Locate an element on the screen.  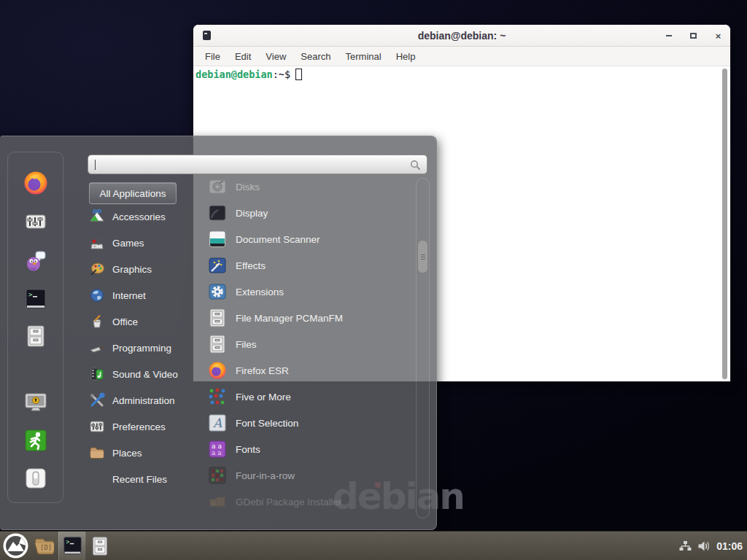
taskbar-clock: 01:06 is located at coordinates (729, 546).